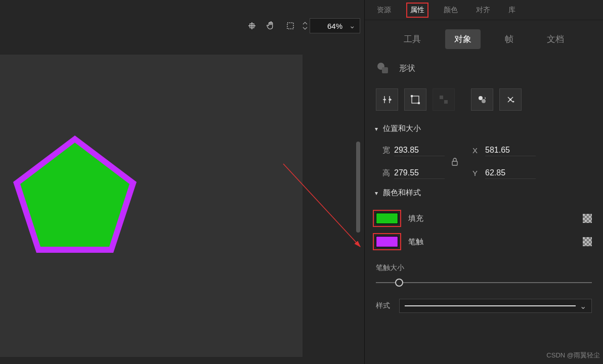 The image size is (603, 364). What do you see at coordinates (271, 26) in the screenshot?
I see `hand-tool-icon` at bounding box center [271, 26].